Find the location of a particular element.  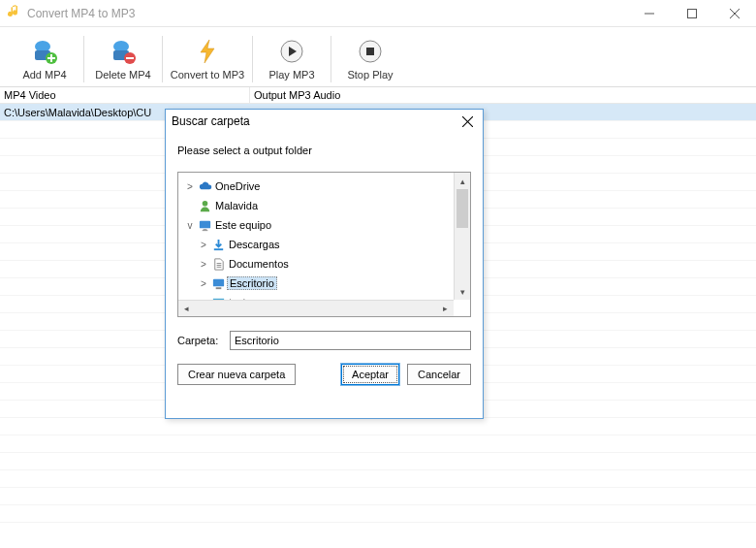

delete-icon is located at coordinates (123, 51).